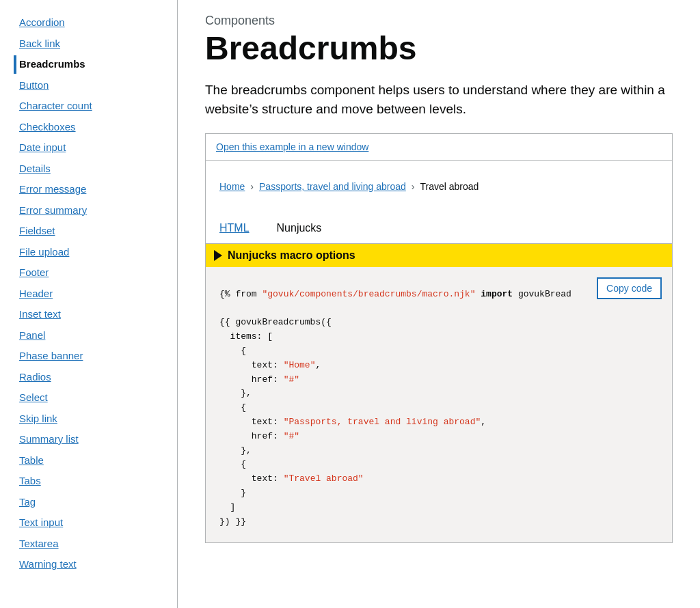 The height and width of the screenshot is (608, 700). Describe the element at coordinates (439, 20) in the screenshot. I see `section-label: Components` at that location.